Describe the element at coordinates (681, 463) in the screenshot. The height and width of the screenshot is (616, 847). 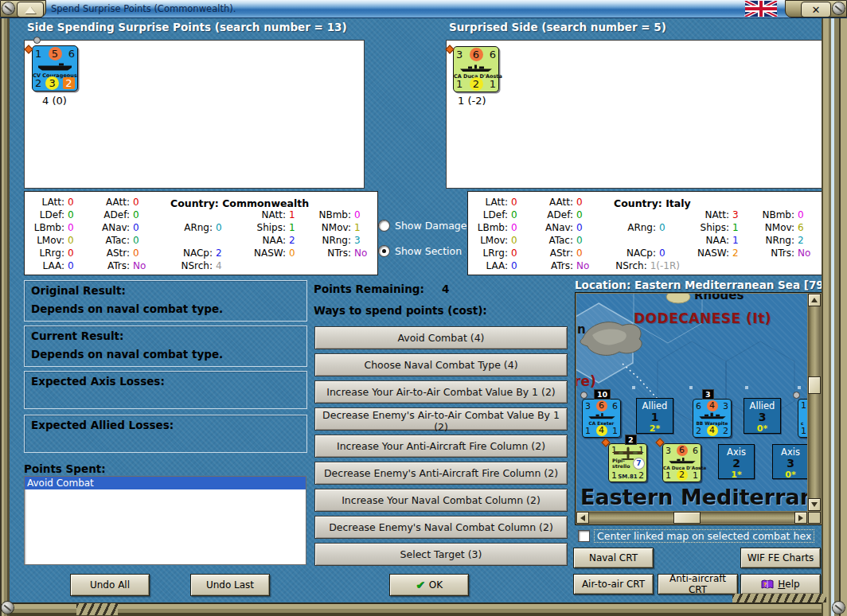
I see `map-counter-ca-duca-daosta: 366 CA Duca D'Aosta 121` at that location.